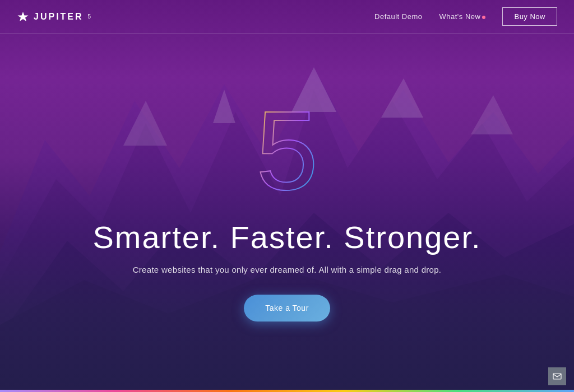 The height and width of the screenshot is (392, 574). Describe the element at coordinates (90, 17) in the screenshot. I see `brand-version: 5` at that location.